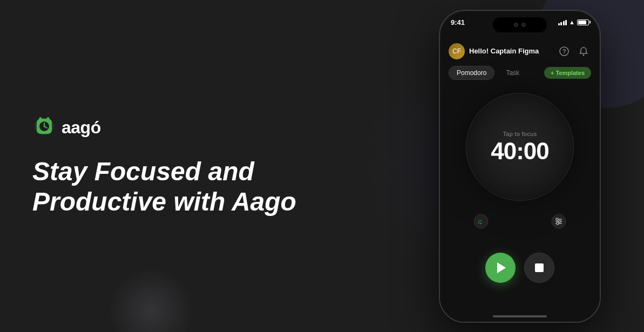 The width and height of the screenshot is (644, 332). I want to click on tab-pomodoro: Pomodoro, so click(472, 73).